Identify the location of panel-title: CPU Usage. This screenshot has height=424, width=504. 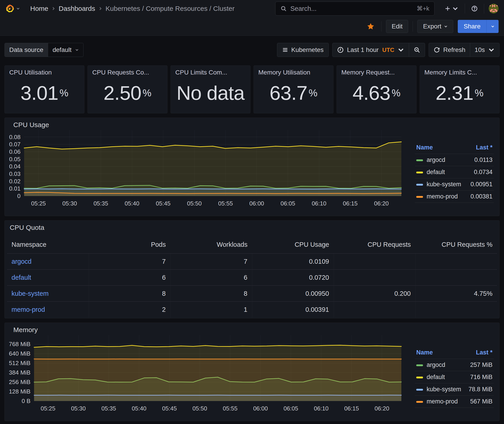
(252, 125).